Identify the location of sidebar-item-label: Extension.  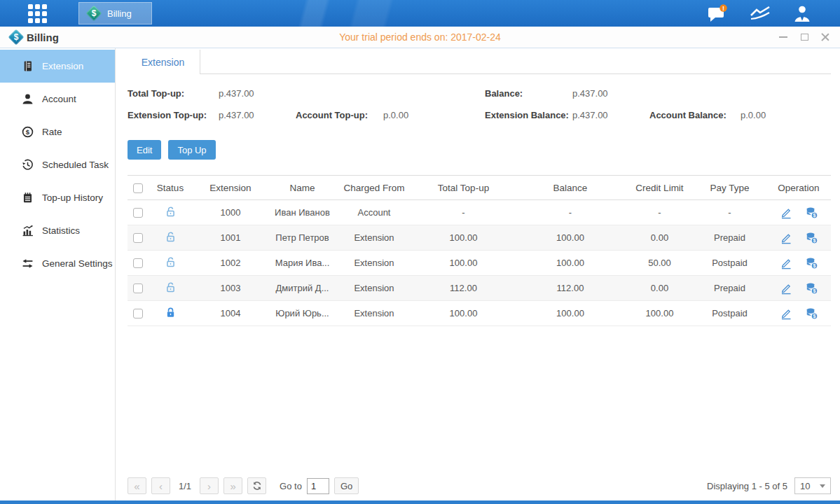
(63, 66).